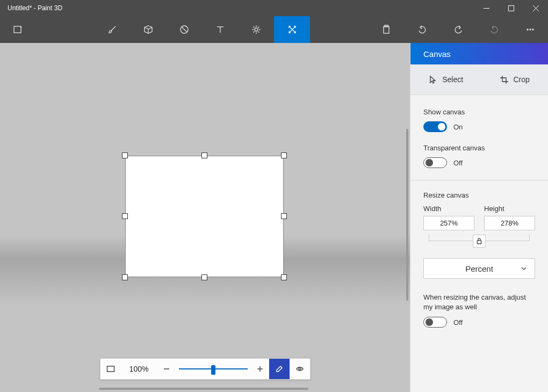 The image size is (548, 392). Describe the element at coordinates (479, 195) in the screenshot. I see `resize-canvas-label: Resize canvas` at that location.